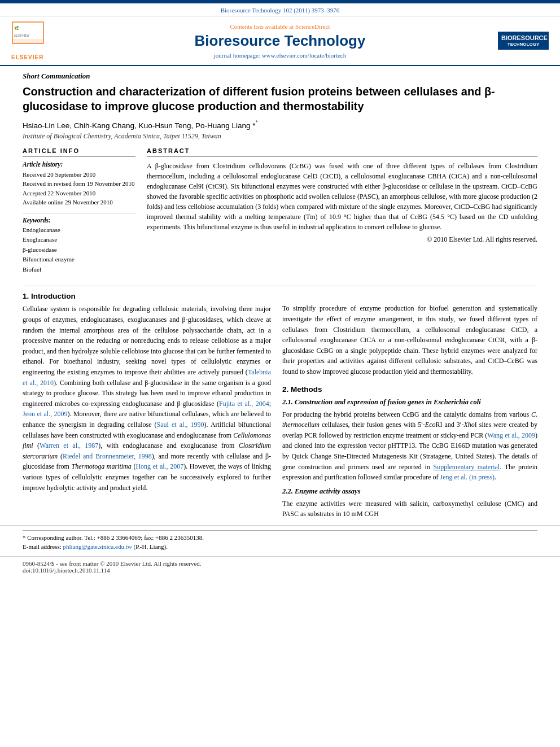 The width and height of the screenshot is (560, 747). I want to click on elsevier-logo: 🌿 ELSEVIER ELSEVIER, so click(37, 41).